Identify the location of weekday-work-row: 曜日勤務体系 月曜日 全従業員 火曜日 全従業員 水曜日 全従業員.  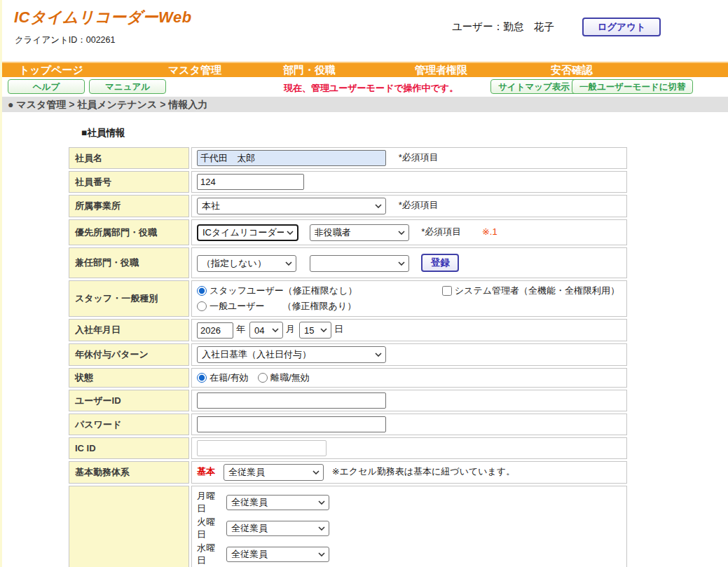
(348, 526).